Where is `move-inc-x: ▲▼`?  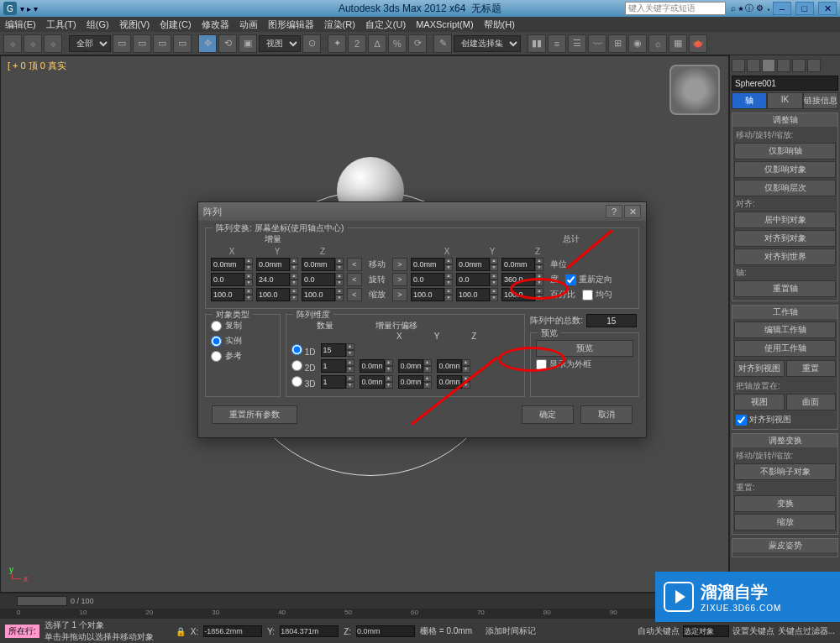
move-inc-x: ▲▼ is located at coordinates (232, 264).